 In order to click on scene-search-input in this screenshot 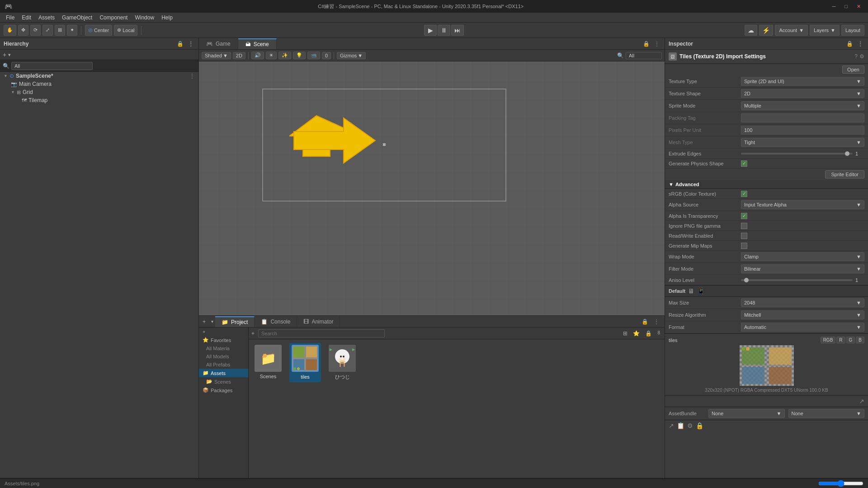, I will do `click(644, 56)`.